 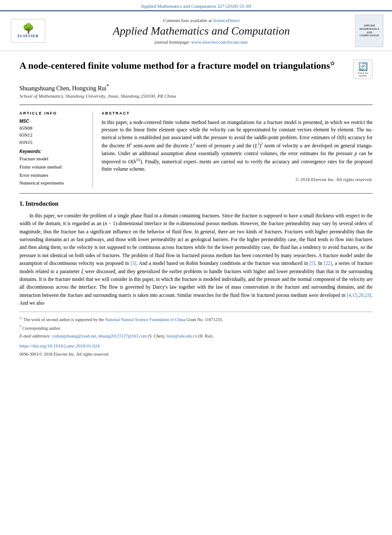 I want to click on ref-22-link: [22], so click(x=328, y=263).